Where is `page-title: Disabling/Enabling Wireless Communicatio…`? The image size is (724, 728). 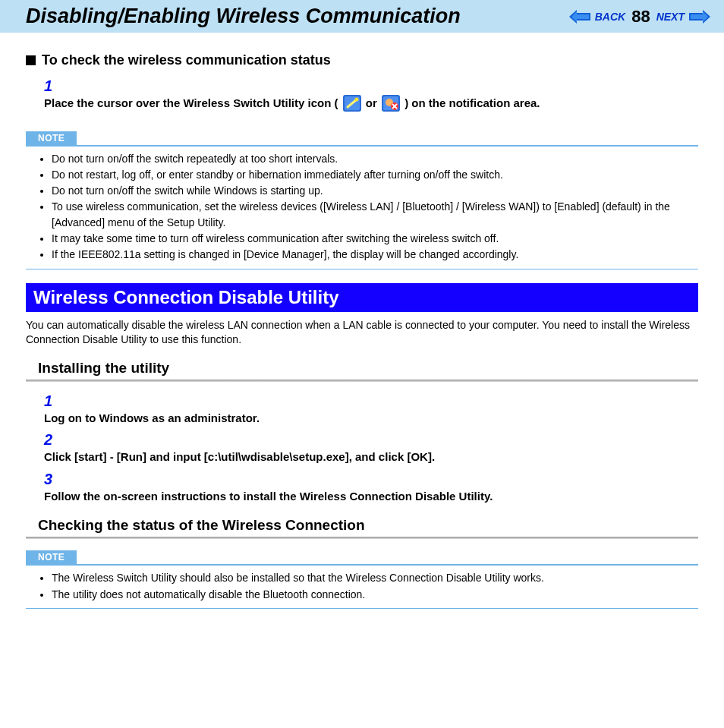
page-title: Disabling/Enabling Wireless Communicatio… is located at coordinates (243, 17).